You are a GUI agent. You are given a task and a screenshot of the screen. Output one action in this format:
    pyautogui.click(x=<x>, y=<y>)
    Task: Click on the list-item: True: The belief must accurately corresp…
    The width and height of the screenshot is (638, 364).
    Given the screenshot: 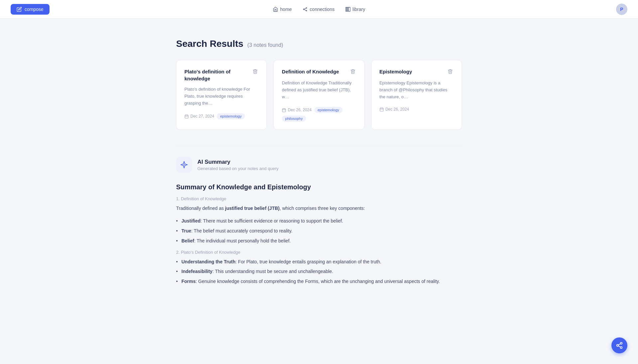 What is the action you would take?
    pyautogui.click(x=319, y=231)
    